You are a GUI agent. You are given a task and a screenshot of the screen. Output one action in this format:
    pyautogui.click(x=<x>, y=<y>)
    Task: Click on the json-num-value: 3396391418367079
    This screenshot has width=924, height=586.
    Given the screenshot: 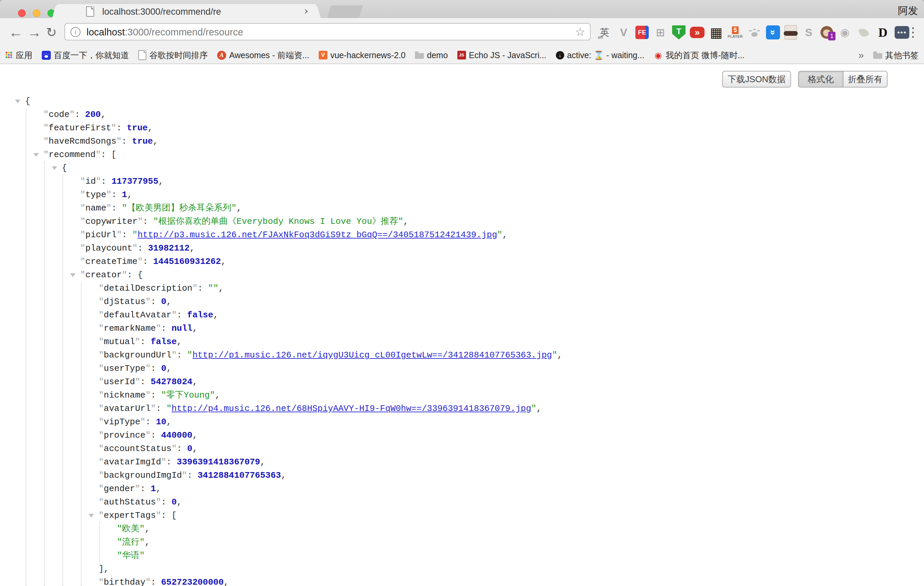 What is the action you would take?
    pyautogui.click(x=219, y=462)
    